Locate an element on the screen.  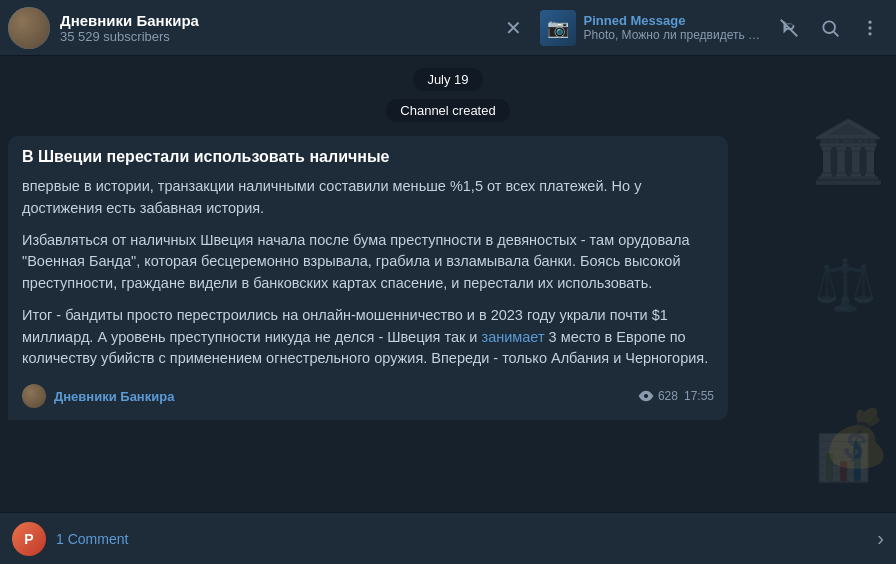
comment-count: 1 Comment is located at coordinates (462, 539).